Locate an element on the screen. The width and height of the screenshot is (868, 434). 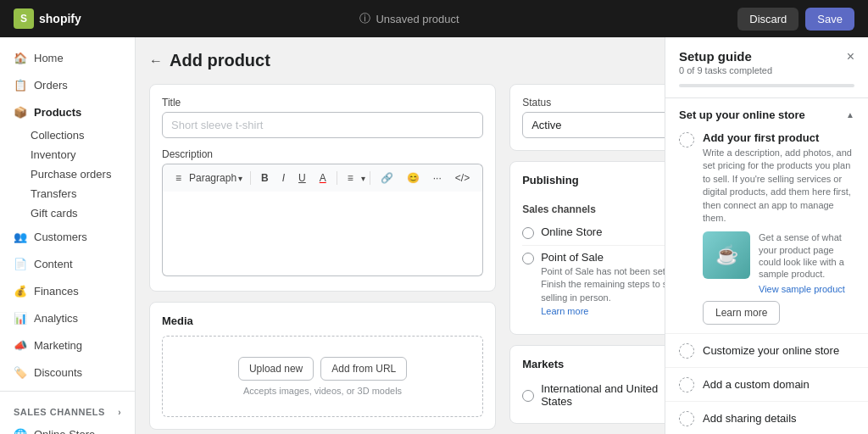
content-icon: 📄 is located at coordinates (20, 264).